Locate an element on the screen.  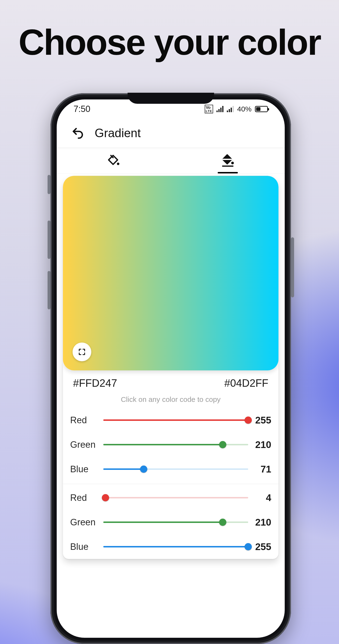
slider-row-c1-blue: Blue 71 is located at coordinates (171, 469).